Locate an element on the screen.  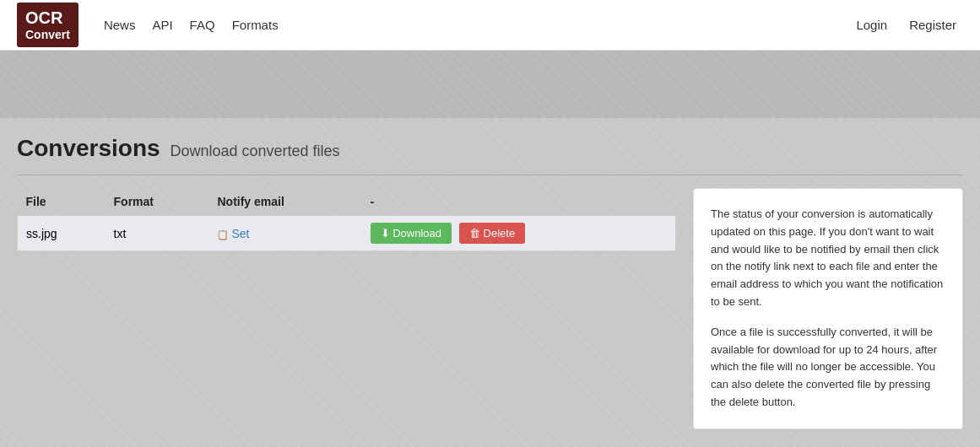
logo-convert: Convert is located at coordinates (47, 35).